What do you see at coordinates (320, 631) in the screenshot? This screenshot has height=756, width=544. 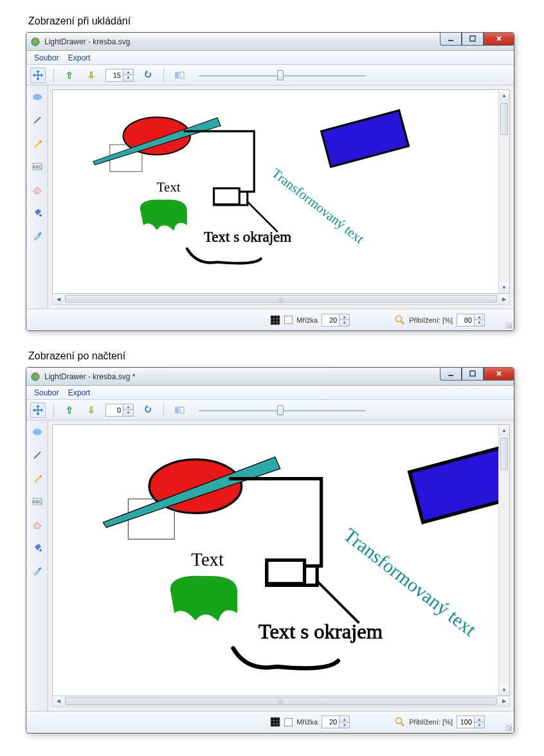 I see `canvas-text-border: Text s okrajem` at bounding box center [320, 631].